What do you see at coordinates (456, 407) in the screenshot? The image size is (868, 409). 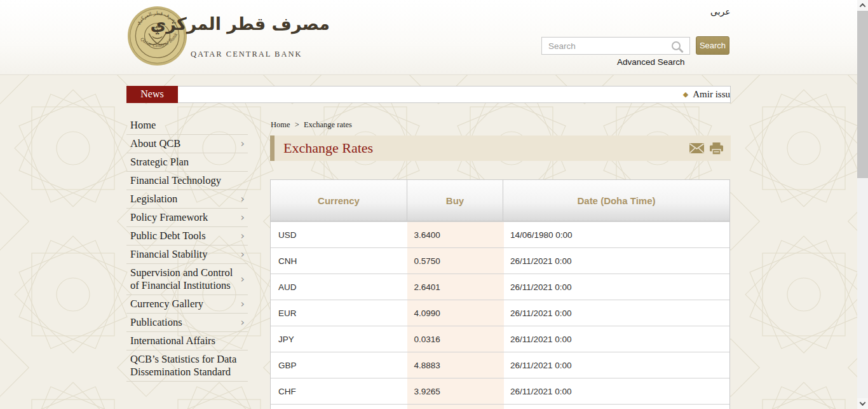 I see `buy-cell` at bounding box center [456, 407].